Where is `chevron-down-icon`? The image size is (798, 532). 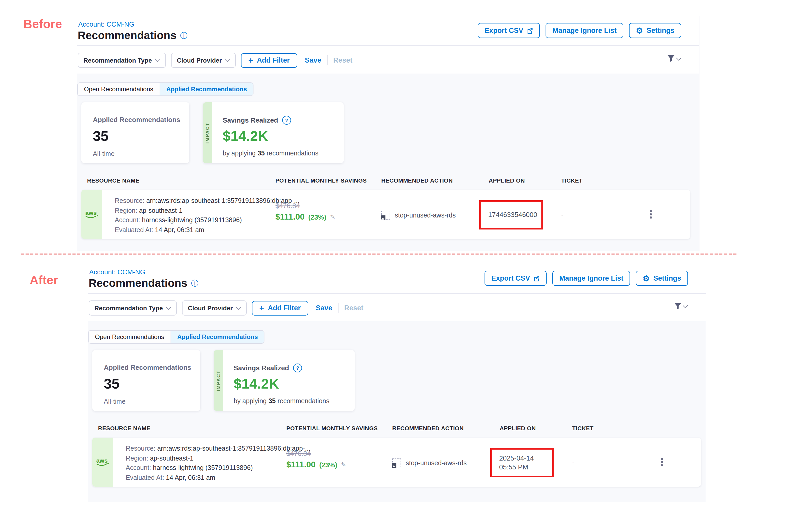
chevron-down-icon is located at coordinates (158, 60).